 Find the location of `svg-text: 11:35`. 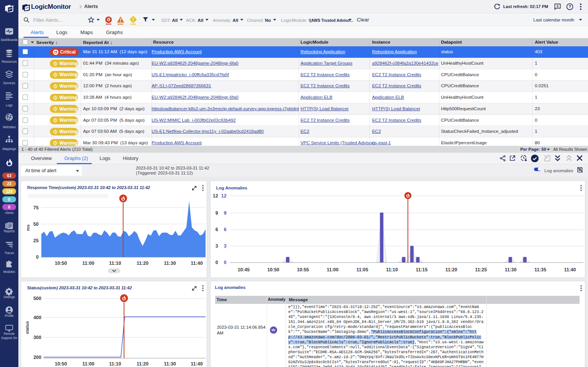

svg-text: 11:35 is located at coordinates (541, 270).